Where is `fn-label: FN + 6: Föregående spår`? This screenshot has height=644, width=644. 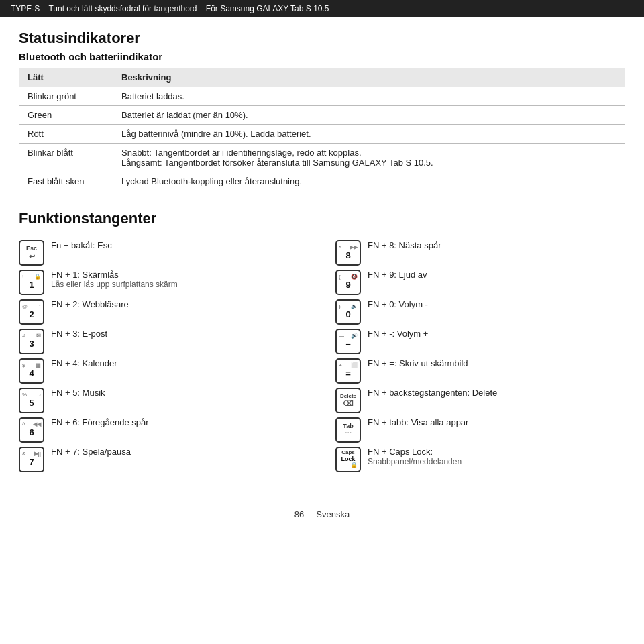
fn-label: FN + 6: Föregående spår is located at coordinates (100, 423).